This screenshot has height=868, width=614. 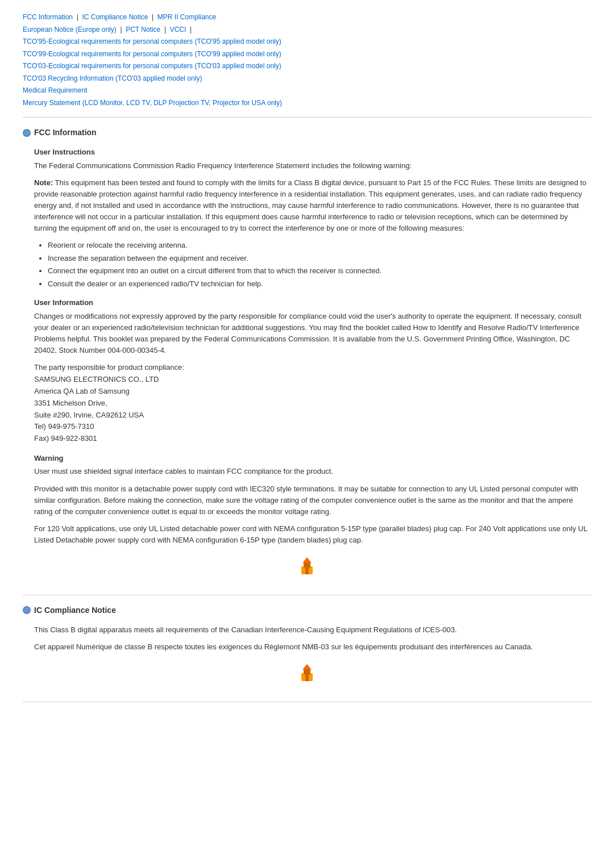 What do you see at coordinates (313, 500) in the screenshot?
I see `warning-para2: Provided with this monitor is a detachab…` at bounding box center [313, 500].